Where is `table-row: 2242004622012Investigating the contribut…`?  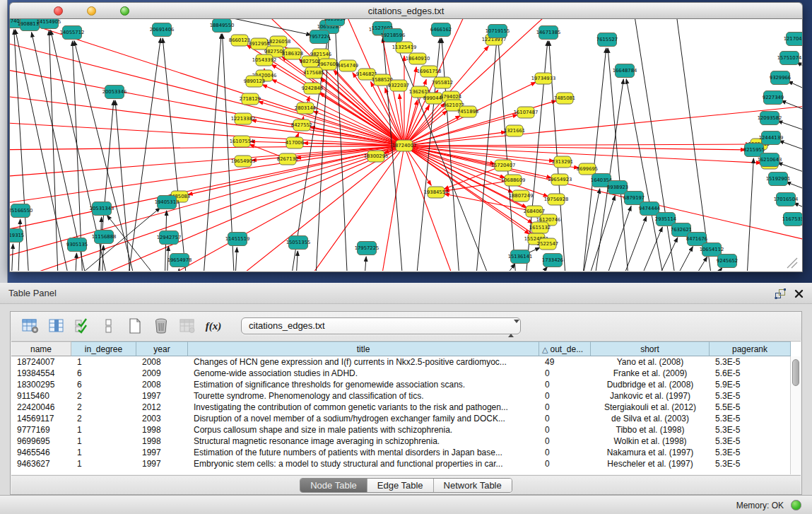 table-row: 2242004622012Investigating the contribut… is located at coordinates (406, 407).